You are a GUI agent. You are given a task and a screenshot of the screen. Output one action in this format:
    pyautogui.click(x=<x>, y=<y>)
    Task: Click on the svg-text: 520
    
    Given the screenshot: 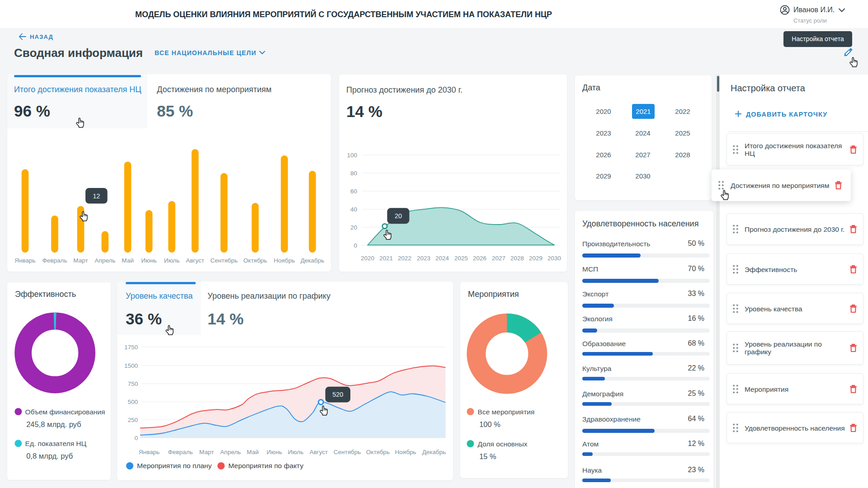 What is the action you would take?
    pyautogui.click(x=338, y=394)
    